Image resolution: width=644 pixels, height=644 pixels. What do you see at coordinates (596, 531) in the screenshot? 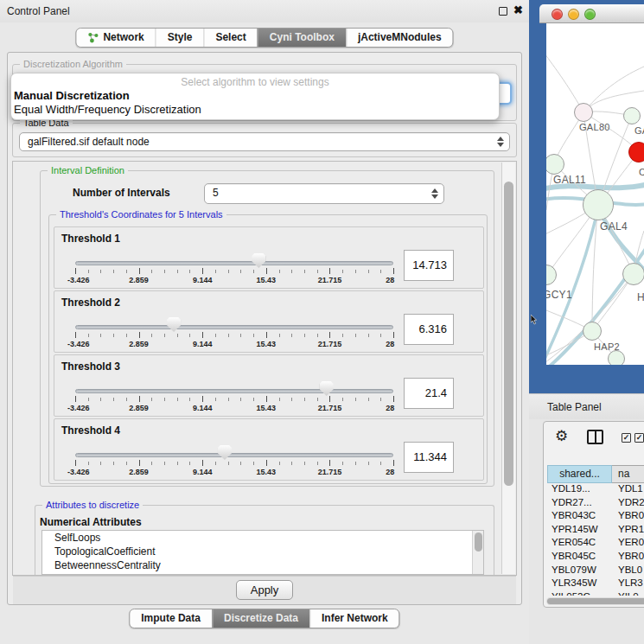
I see `table-row: YPR145WYPR1` at bounding box center [596, 531].